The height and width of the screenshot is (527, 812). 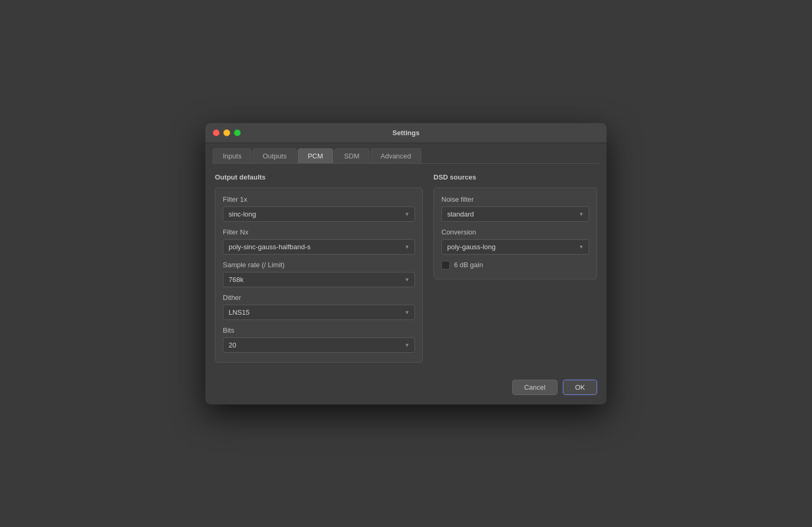 What do you see at coordinates (319, 331) in the screenshot?
I see `bits-label: Bits` at bounding box center [319, 331].